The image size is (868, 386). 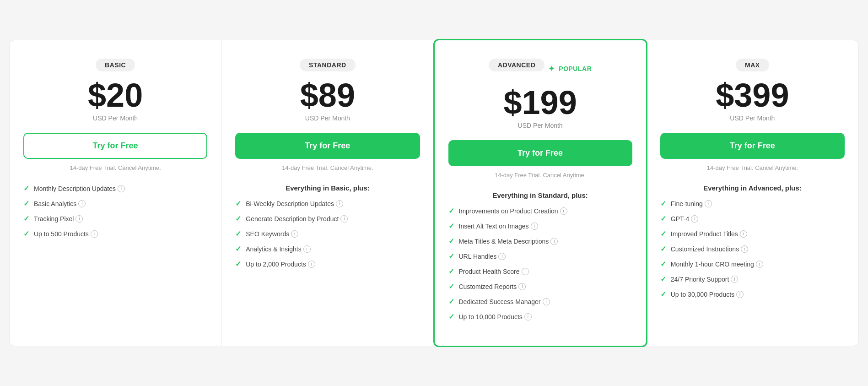 I want to click on feature-item: ✓ Improvements on Product Creation i, so click(x=540, y=211).